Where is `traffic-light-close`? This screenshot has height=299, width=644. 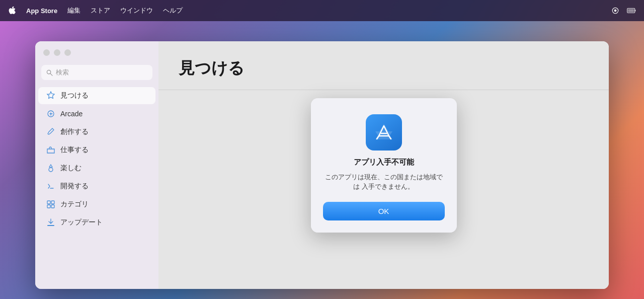
traffic-light-close is located at coordinates (46, 52).